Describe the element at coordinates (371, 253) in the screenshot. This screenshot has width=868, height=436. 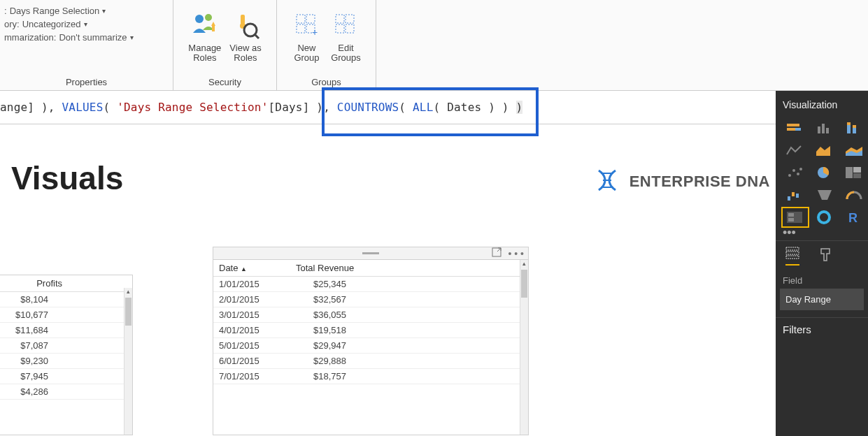
I see `drag-handle-icon` at that location.